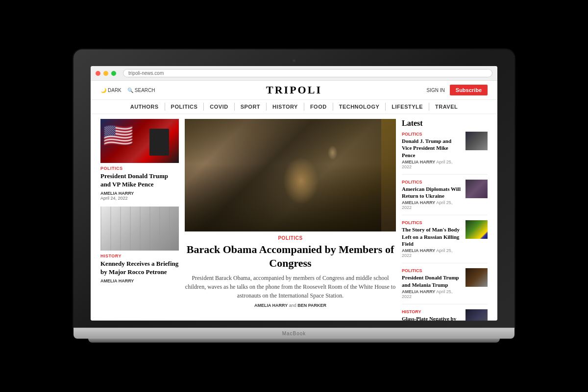 The height and width of the screenshot is (392, 588). Describe the element at coordinates (318, 107) in the screenshot. I see `nav-item-food: FOOD` at that location.